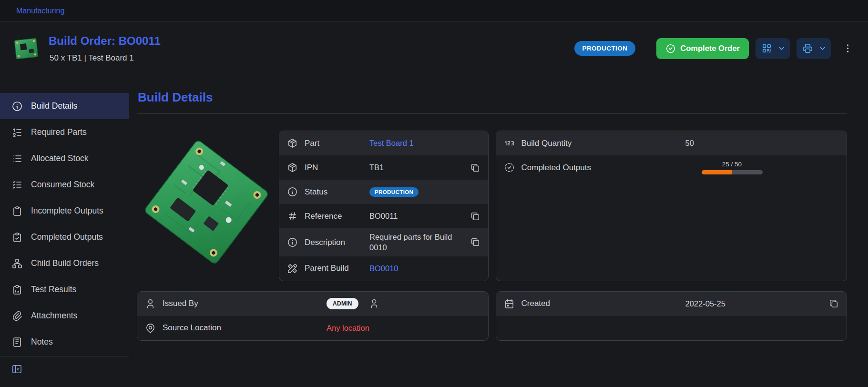 The image size is (868, 387). I want to click on sidebar-item-label: Consumed Stock, so click(63, 185).